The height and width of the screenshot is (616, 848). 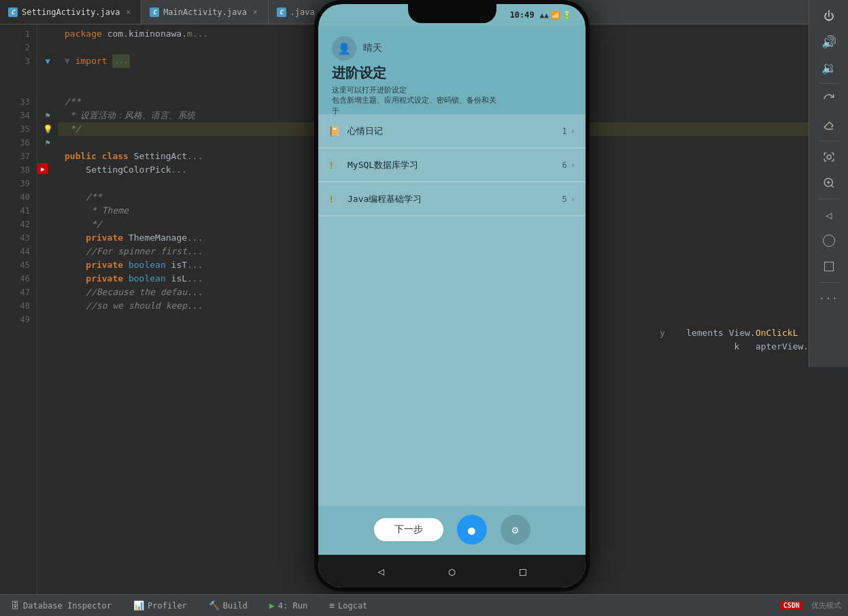 What do you see at coordinates (829, 183) in the screenshot?
I see `zoom-icon` at bounding box center [829, 183].